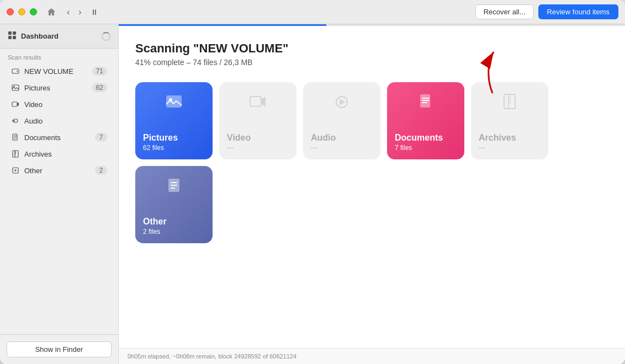 Image resolution: width=625 pixels, height=364 pixels. Describe the element at coordinates (372, 356) in the screenshot. I see `status-bar: 0h05m elapsed, ~0h08m remain, block 2492…` at that location.